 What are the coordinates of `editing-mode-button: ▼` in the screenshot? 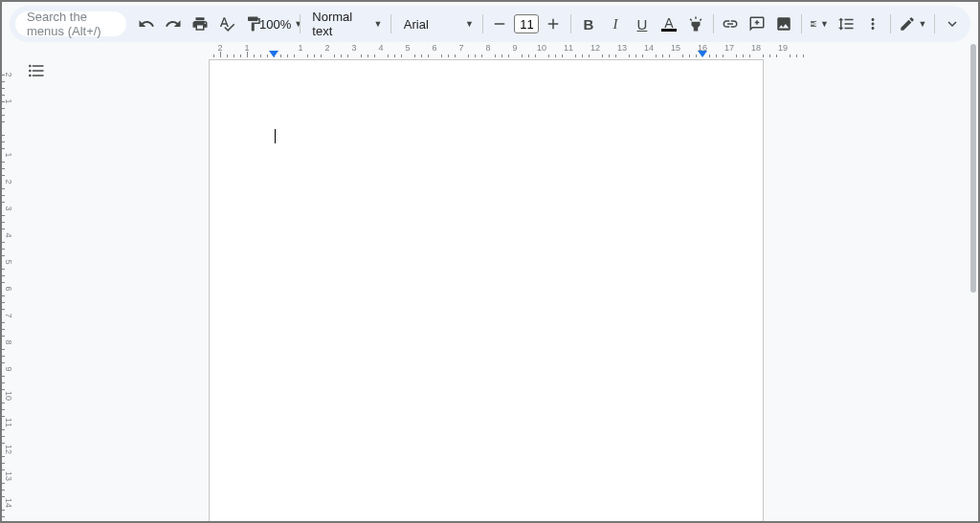 It's located at (913, 24).